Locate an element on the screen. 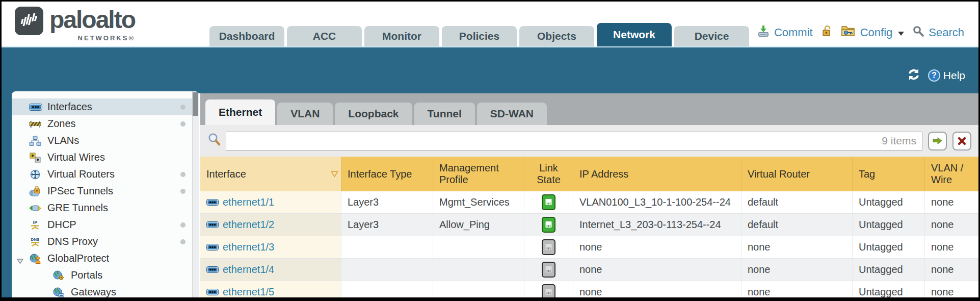 The width and height of the screenshot is (980, 301). interface-link: ethernet1/5 is located at coordinates (249, 292).